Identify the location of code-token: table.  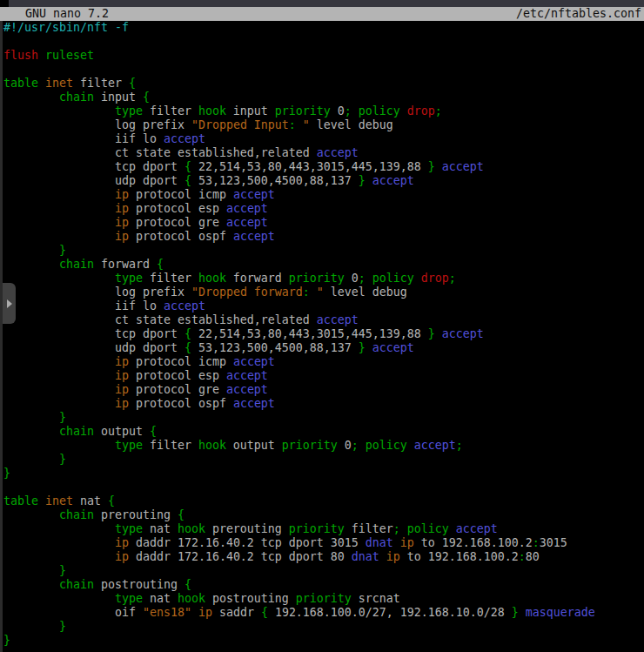
(21, 84).